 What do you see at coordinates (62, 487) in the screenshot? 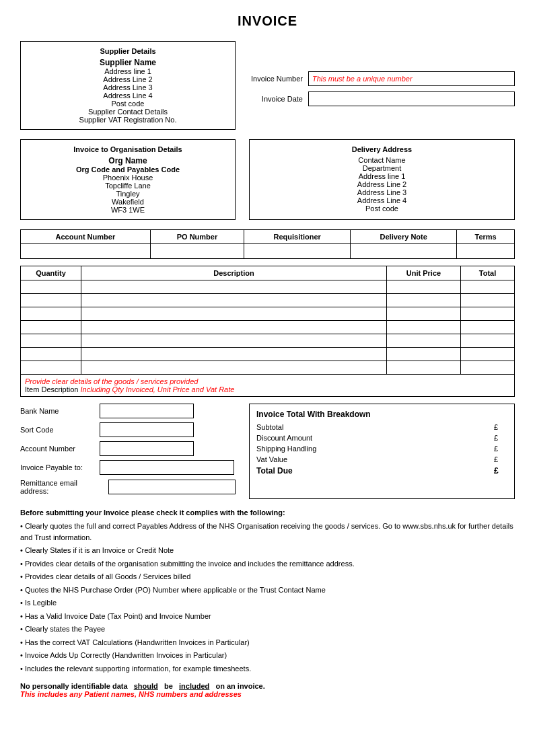
I see `remittance-label: Remittance email address:` at bounding box center [62, 487].